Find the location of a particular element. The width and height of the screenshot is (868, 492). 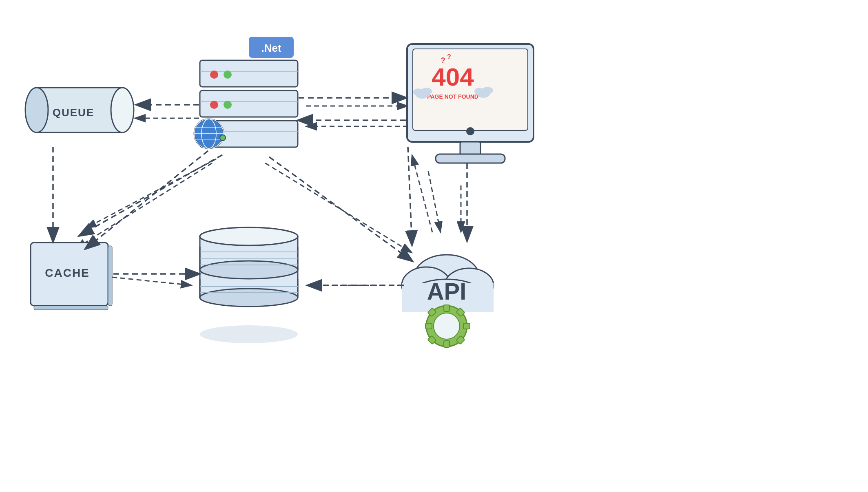

queue-component: QUEUE is located at coordinates (80, 110).